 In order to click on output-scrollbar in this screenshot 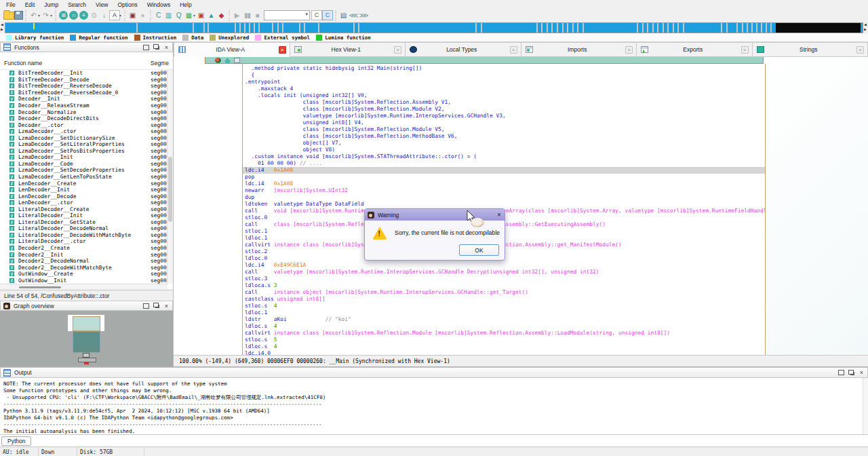, I will do `click(865, 406)`.